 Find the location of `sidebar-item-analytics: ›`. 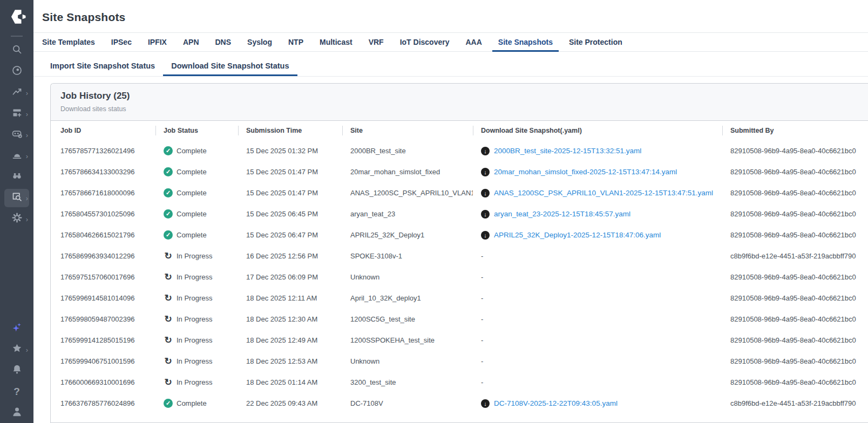

sidebar-item-analytics: › is located at coordinates (17, 93).